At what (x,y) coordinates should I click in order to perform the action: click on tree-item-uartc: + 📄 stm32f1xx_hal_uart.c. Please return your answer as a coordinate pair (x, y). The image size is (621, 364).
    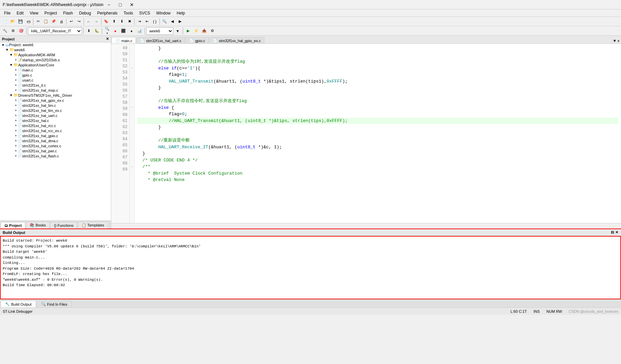
    Looking at the image, I should click on (55, 115).